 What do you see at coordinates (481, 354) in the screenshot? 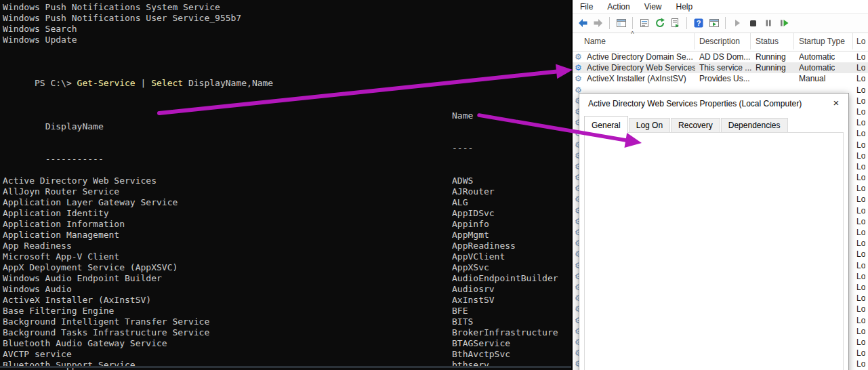
I see `service-short-name: BthAvctpSvc` at bounding box center [481, 354].